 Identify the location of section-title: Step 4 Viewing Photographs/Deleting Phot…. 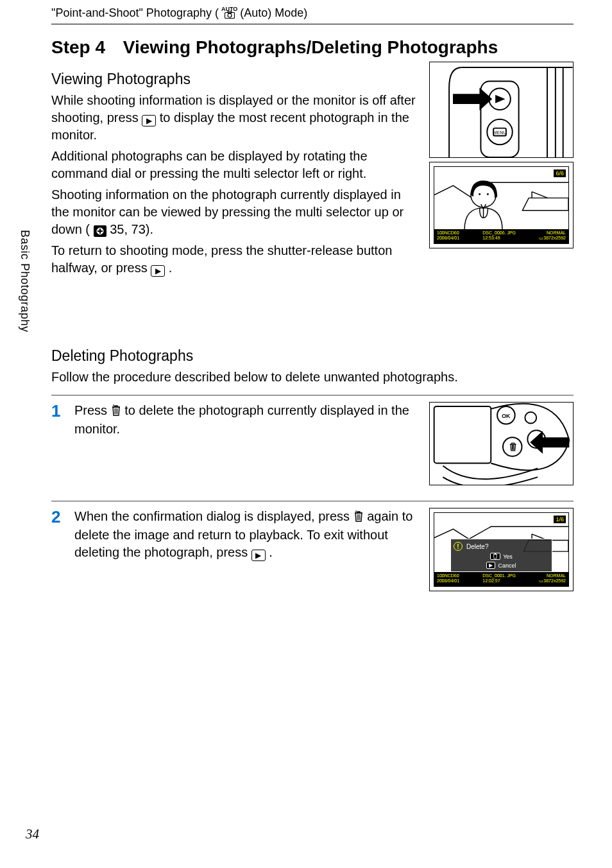
(312, 48).